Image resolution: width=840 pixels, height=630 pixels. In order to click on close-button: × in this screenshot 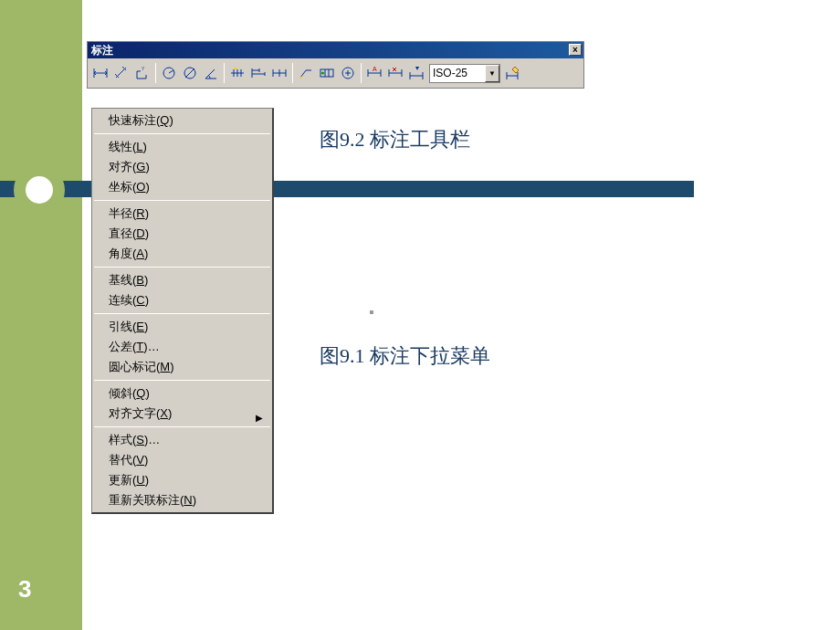, I will do `click(575, 49)`.